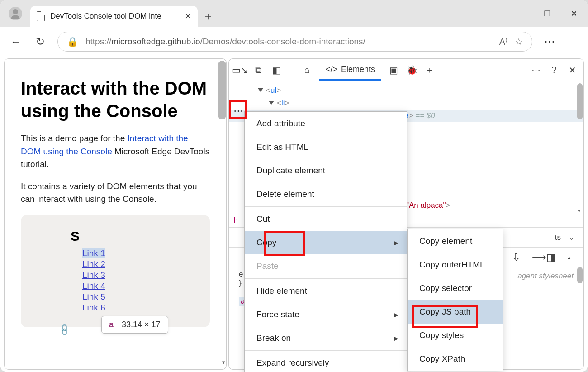 This screenshot has height=372, width=588. I want to click on menu-copy-js-path: Copy JS path, so click(455, 312).